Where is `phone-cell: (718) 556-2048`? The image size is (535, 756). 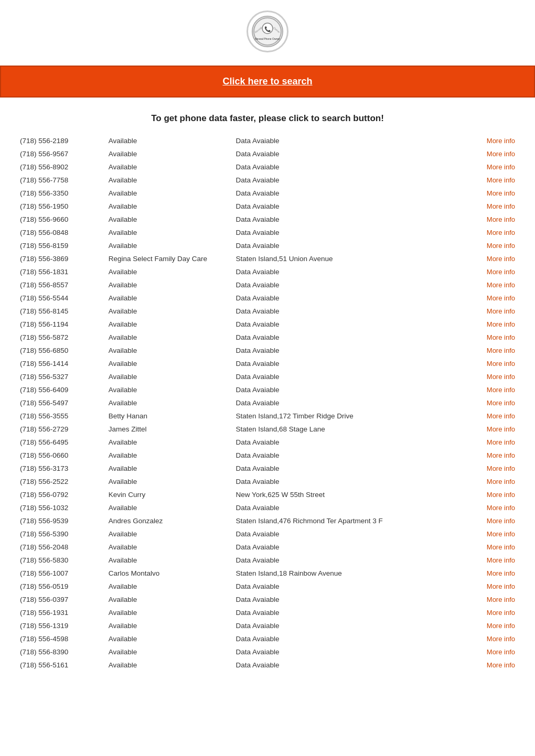 phone-cell: (718) 556-2048 is located at coordinates (60, 547).